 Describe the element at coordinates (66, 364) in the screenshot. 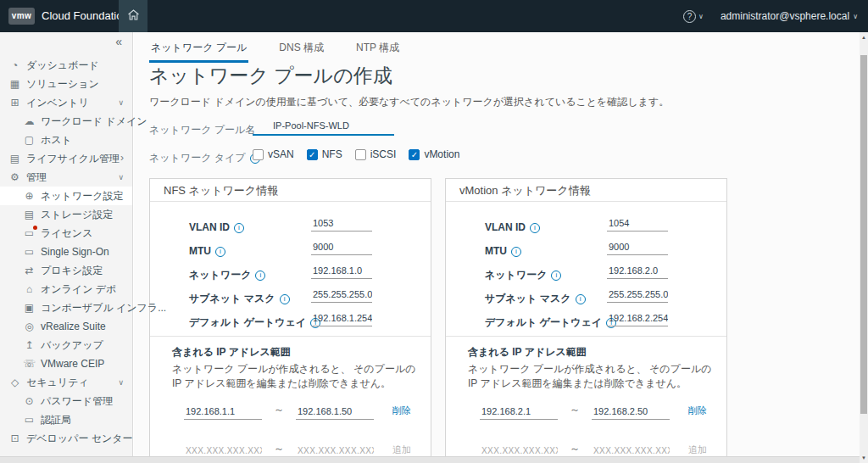

I see `sidebar-item-vmware-ceip: ☏VMware CEIP` at that location.